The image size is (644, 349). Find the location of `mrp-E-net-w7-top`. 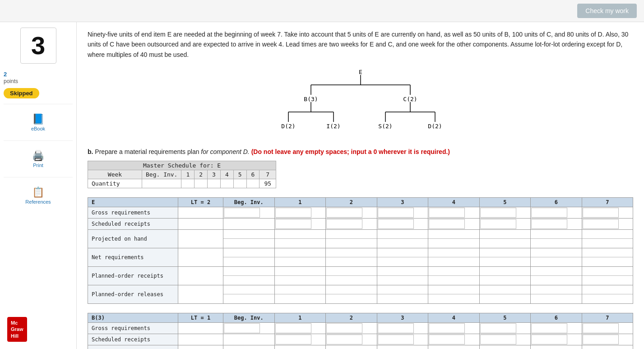

mrp-E-net-w7-top is located at coordinates (607, 253).